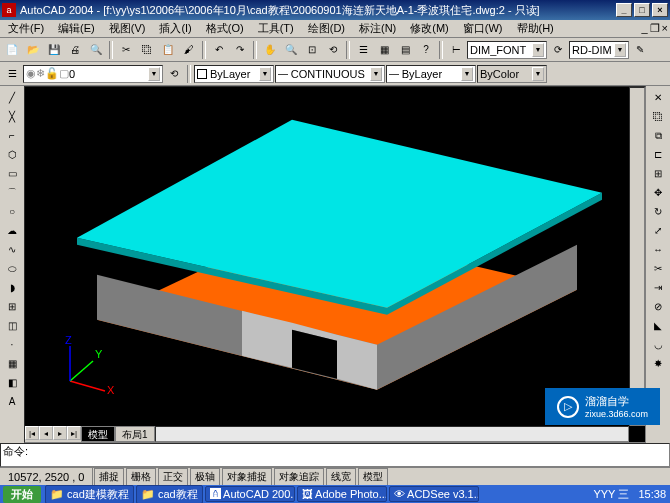 Image resolution: width=670 pixels, height=503 pixels. What do you see at coordinates (658, 268) in the screenshot?
I see `trim-icon: ✂` at bounding box center [658, 268].